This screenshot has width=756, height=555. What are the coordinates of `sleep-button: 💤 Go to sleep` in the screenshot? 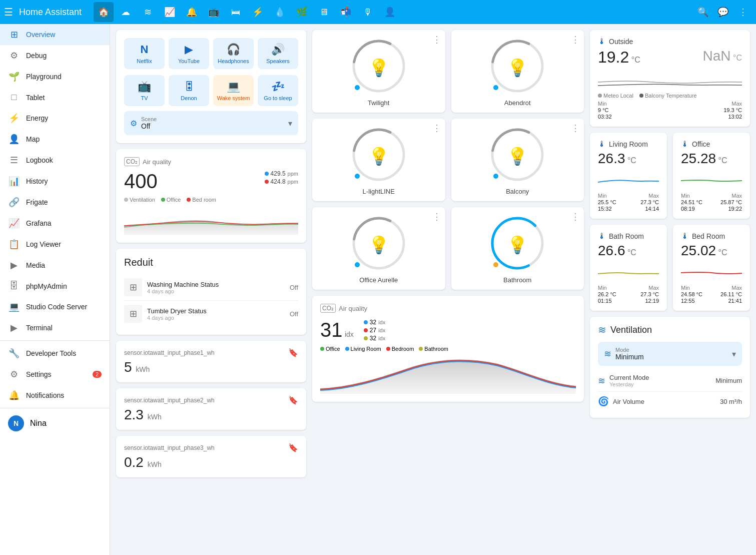 It's located at (278, 91).